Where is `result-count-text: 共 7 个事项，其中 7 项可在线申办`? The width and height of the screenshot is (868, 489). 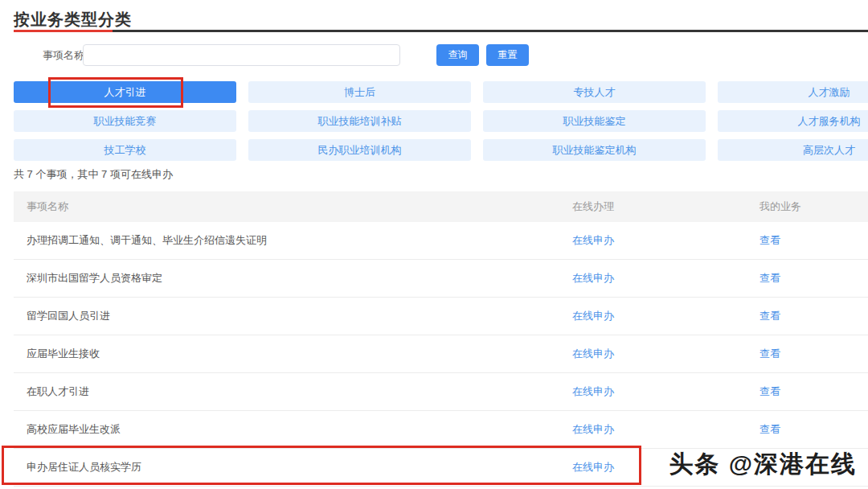
result-count-text: 共 7 个事项，其中 7 项可在线申办 is located at coordinates (93, 175).